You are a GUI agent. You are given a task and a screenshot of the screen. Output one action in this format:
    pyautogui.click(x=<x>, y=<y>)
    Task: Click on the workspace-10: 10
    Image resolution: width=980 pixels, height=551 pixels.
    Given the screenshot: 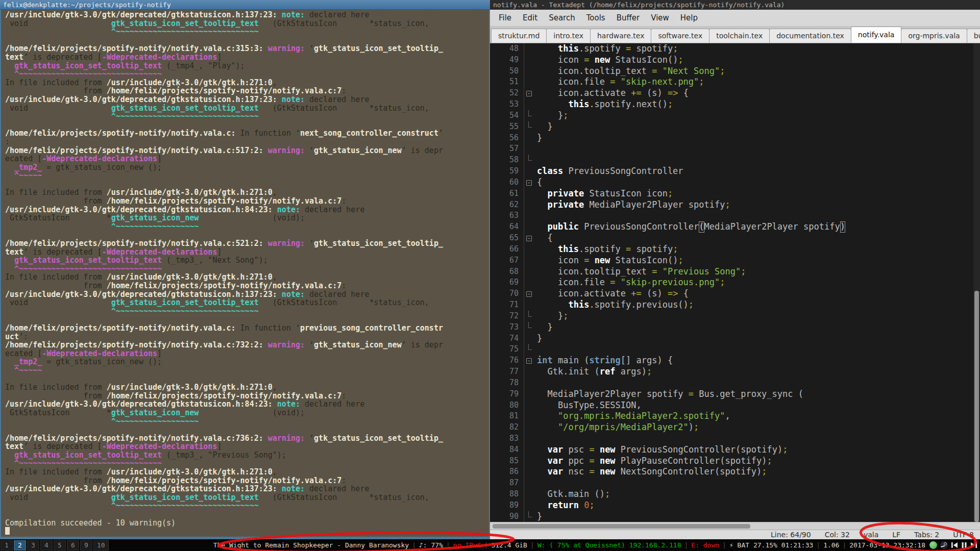 What is the action you would take?
    pyautogui.click(x=101, y=545)
    